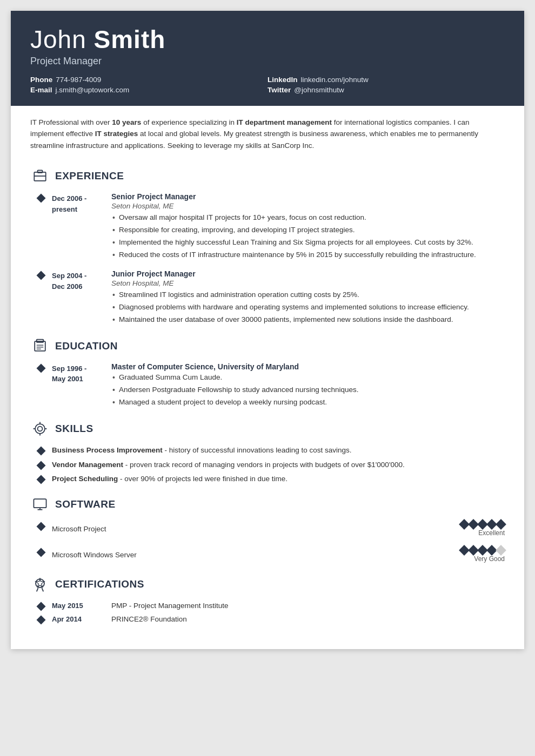  What do you see at coordinates (278, 555) in the screenshot?
I see `sw2-row: Microsoft Windows Server Very Good` at bounding box center [278, 555].